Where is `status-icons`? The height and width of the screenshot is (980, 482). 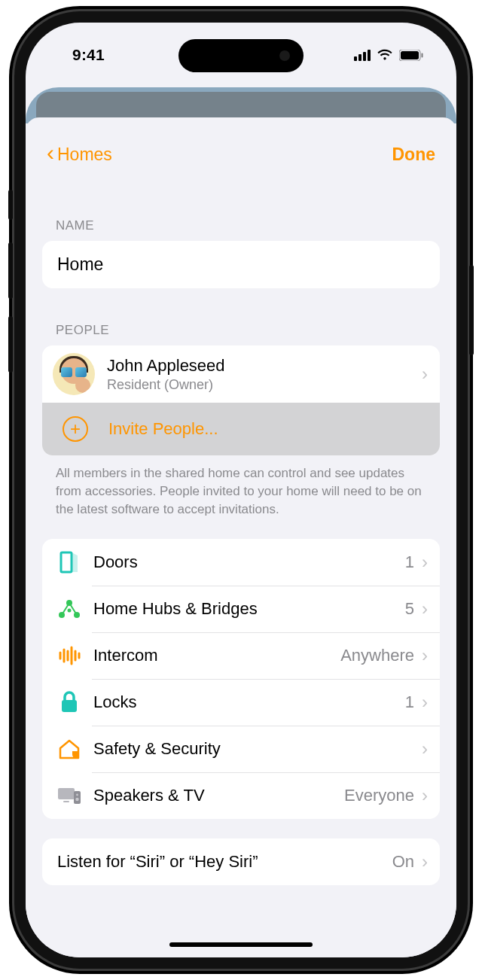 status-icons is located at coordinates (390, 55).